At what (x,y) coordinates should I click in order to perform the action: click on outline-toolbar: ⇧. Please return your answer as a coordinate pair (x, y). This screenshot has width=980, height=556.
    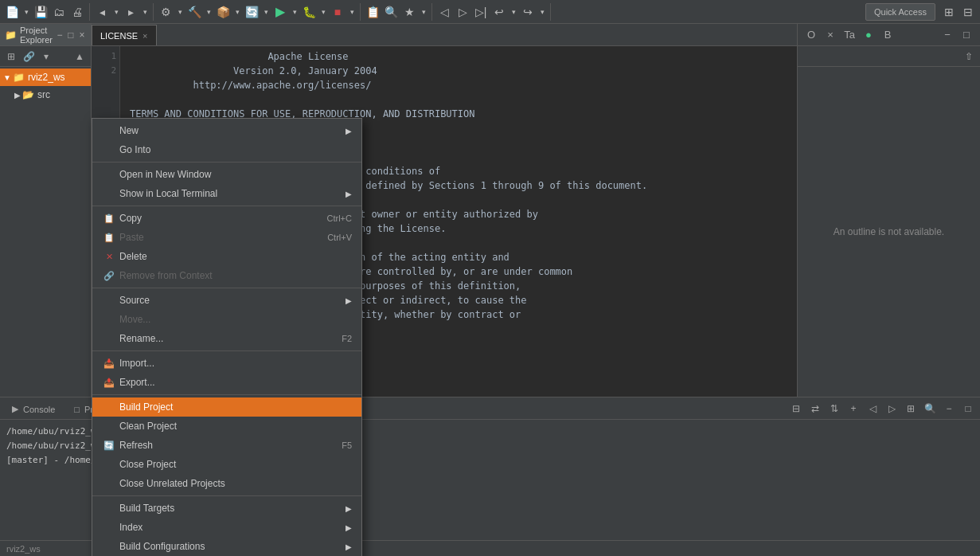
    Looking at the image, I should click on (888, 57).